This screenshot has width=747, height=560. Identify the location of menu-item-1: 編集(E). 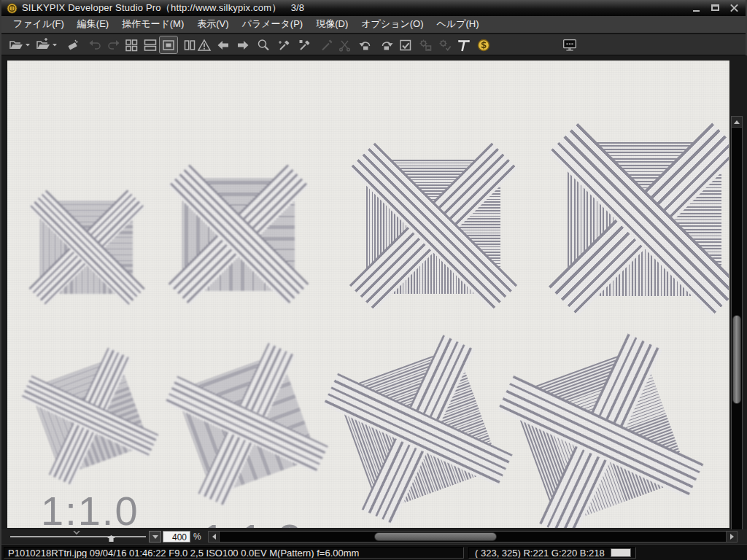
(93, 25).